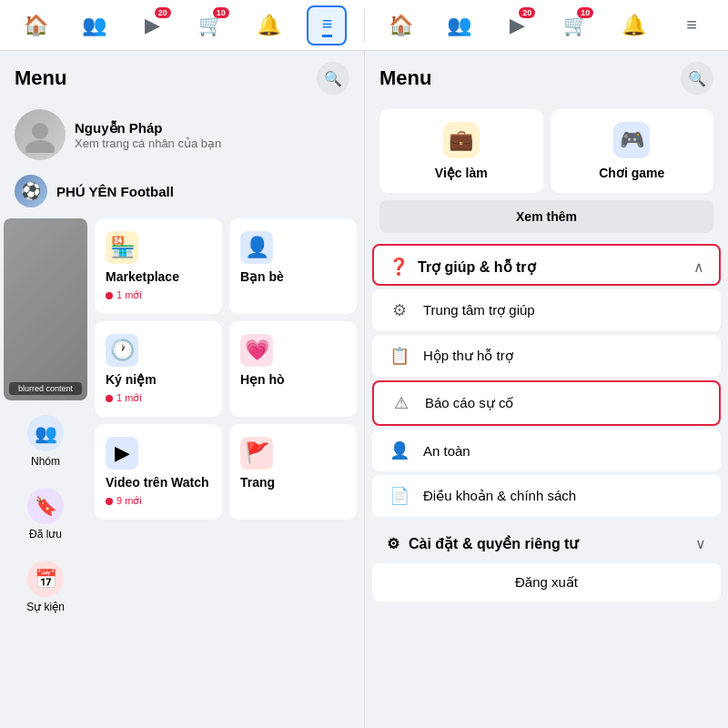  Describe the element at coordinates (158, 482) in the screenshot. I see `watch-tile-label: Video trên Watch` at that location.